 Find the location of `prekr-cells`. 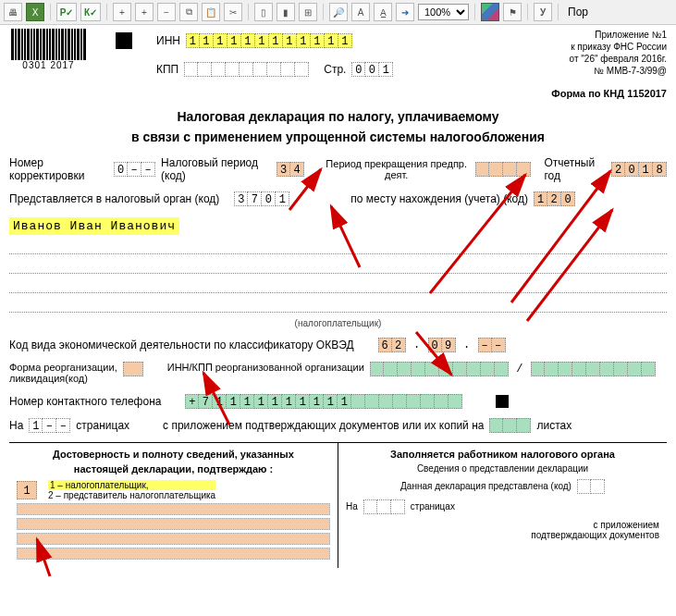

prekr-cells is located at coordinates (503, 169).